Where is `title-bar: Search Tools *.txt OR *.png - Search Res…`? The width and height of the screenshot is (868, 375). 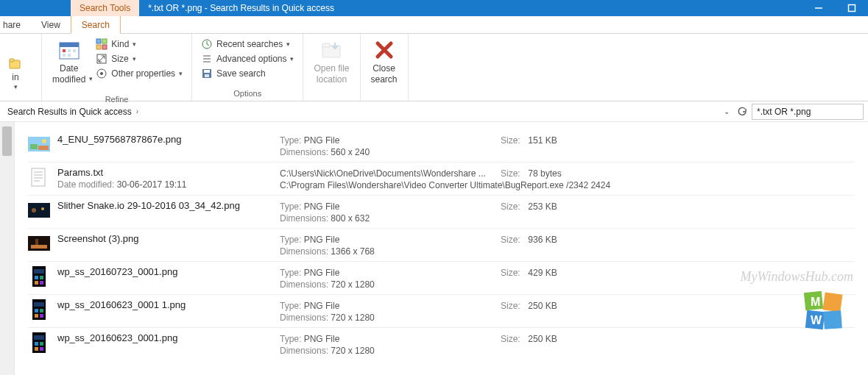
title-bar: Search Tools *.txt OR *.png - Search Res… is located at coordinates (434, 8).